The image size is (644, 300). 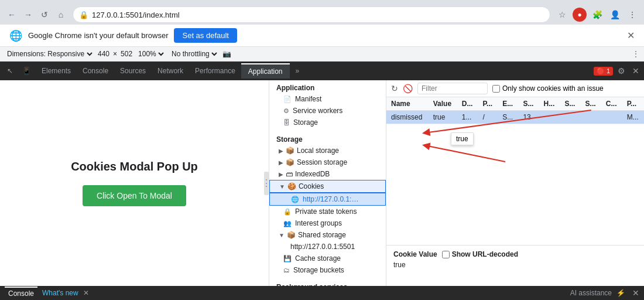 What do you see at coordinates (621, 293) in the screenshot?
I see `ai-icon: ⚡` at bounding box center [621, 293].